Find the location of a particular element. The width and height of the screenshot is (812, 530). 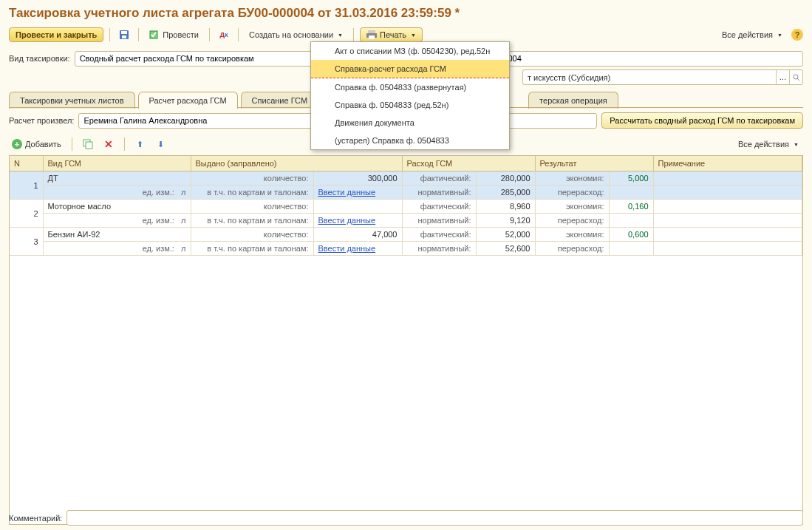

add-button: + Добавить is located at coordinates (37, 144).